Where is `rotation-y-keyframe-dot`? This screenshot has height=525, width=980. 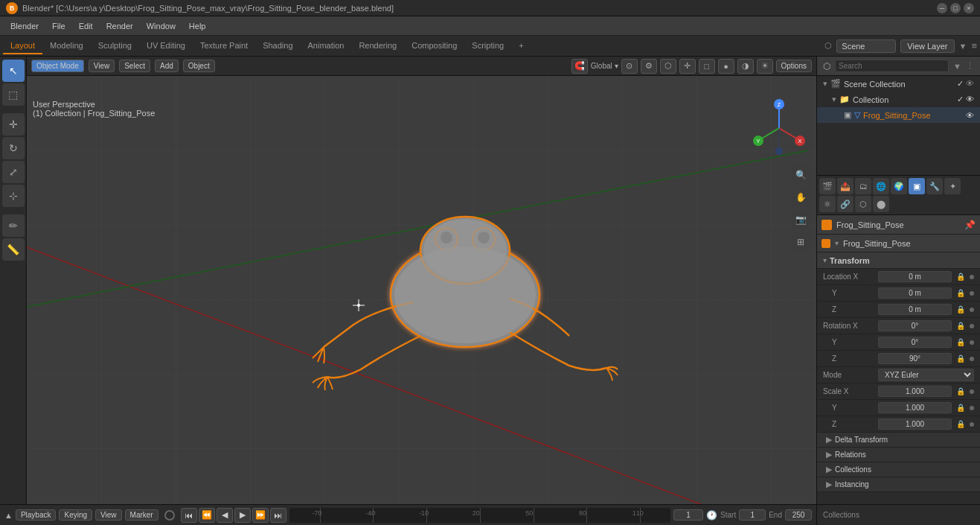 rotation-y-keyframe-dot is located at coordinates (972, 343).